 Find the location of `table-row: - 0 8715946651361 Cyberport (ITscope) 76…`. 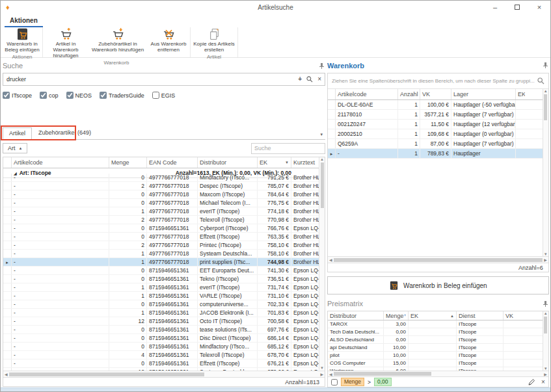

table-row: - 0 8715946651361 Cyberport (ITscope) 76… is located at coordinates (161, 229).